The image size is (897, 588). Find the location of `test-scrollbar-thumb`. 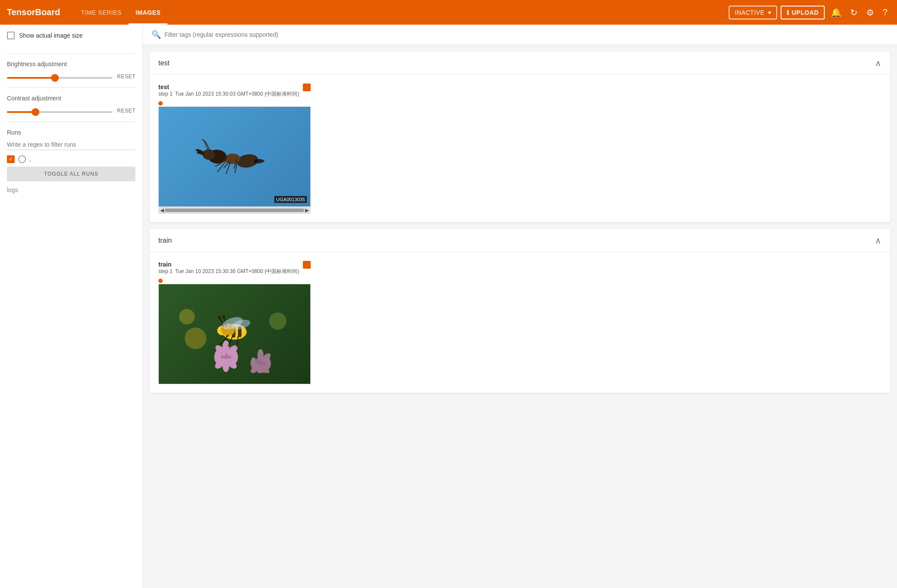

test-scrollbar-thumb is located at coordinates (235, 210).